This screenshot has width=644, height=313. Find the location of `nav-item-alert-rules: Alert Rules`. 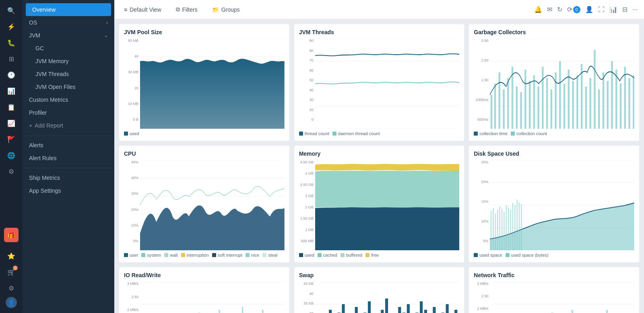

nav-item-alert-rules: Alert Rules is located at coordinates (68, 158).